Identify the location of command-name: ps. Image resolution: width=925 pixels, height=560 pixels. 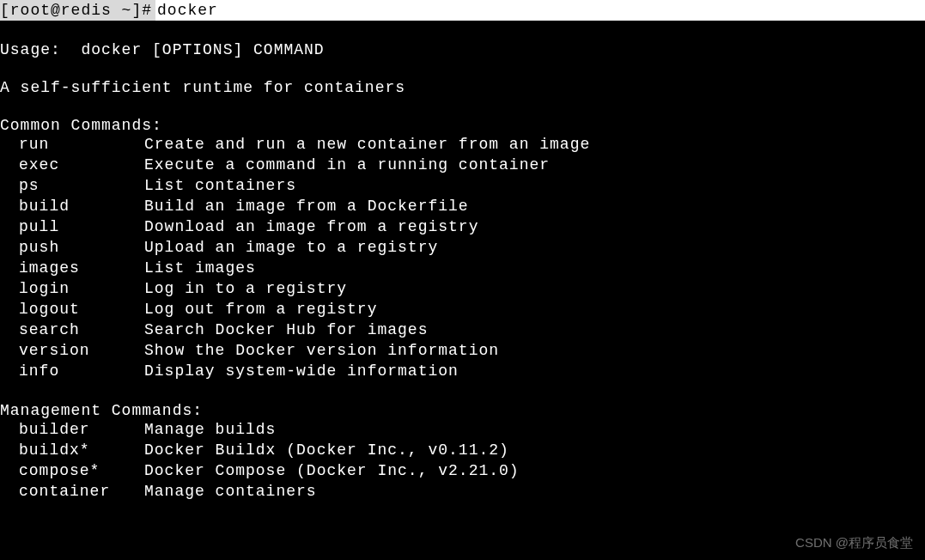
(82, 186).